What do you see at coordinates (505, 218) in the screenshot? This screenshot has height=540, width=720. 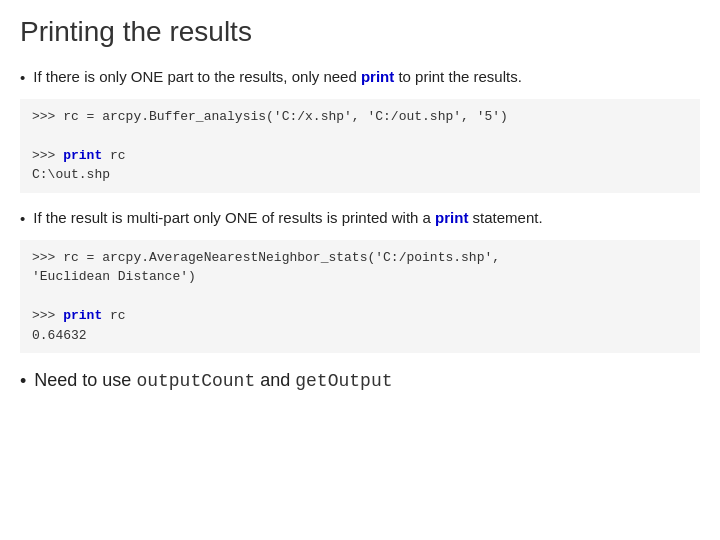 I see `bullet2-text-after: statement.` at bounding box center [505, 218].